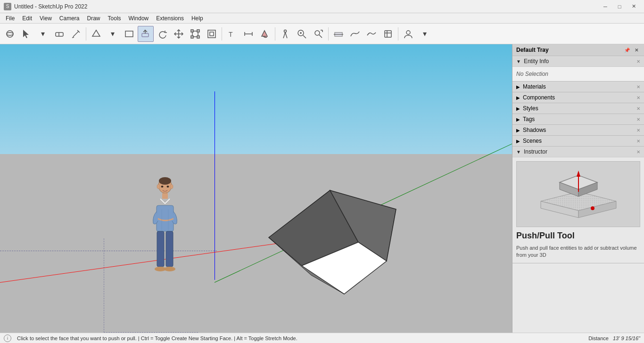  I want to click on components-close: ✕, so click(638, 98).